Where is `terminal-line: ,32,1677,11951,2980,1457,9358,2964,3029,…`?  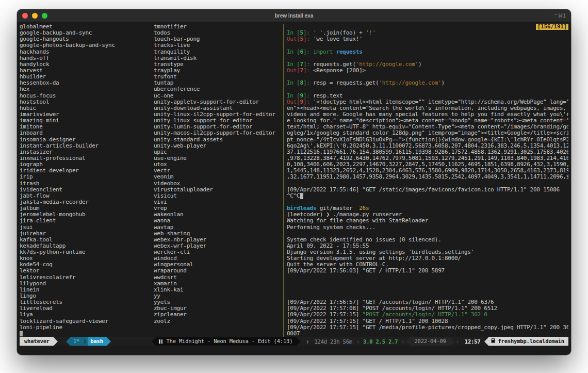
terminal-line: ,32,1677,11951,2980,1457,9358,2964,3029,… is located at coordinates (428, 177).